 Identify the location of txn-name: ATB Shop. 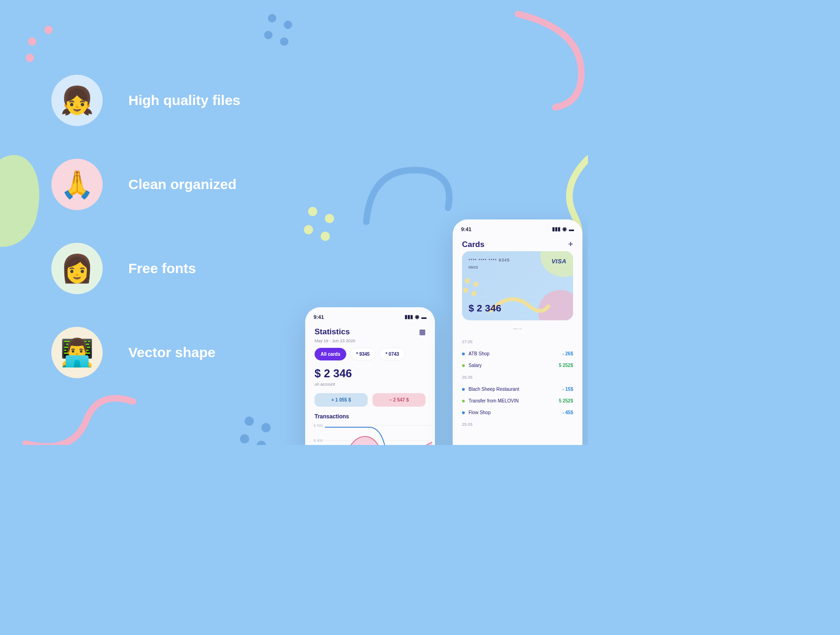
(479, 354).